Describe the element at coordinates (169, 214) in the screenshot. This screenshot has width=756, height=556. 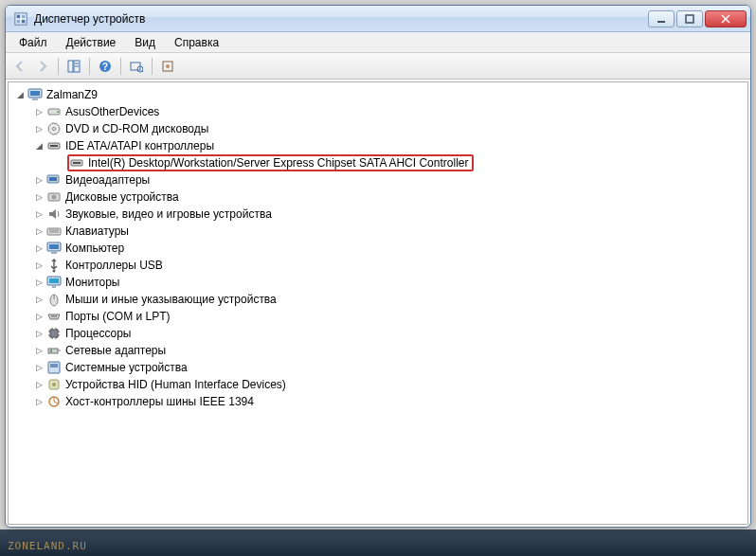
I see `node-label: Звуковые, видео и игровые устройства` at that location.